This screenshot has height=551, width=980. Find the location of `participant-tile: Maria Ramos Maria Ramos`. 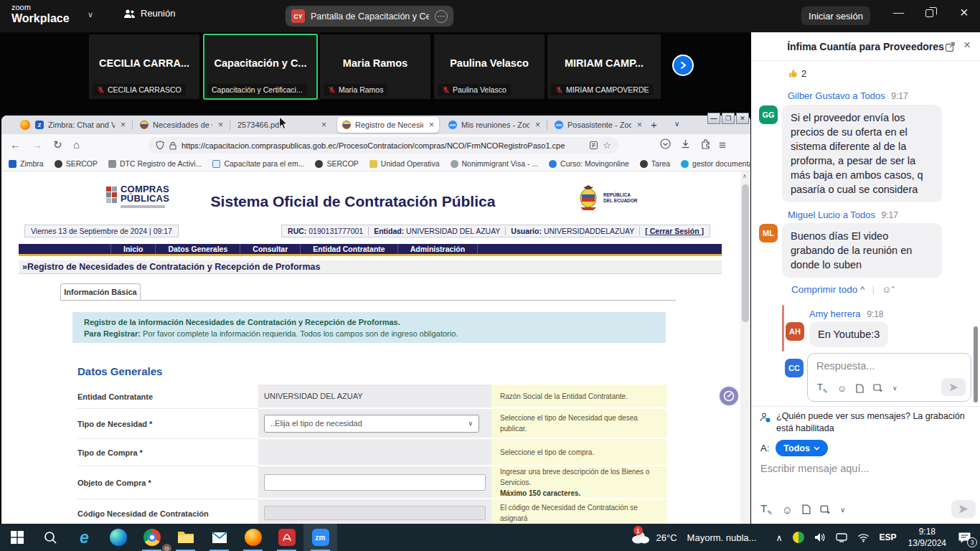

participant-tile: Maria Ramos Maria Ramos is located at coordinates (375, 67).